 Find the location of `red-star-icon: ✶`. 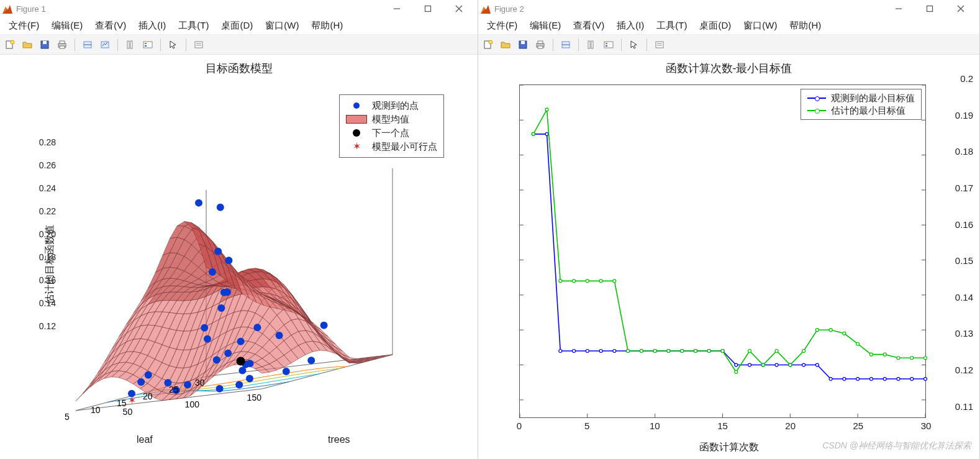

red-star-icon: ✶ is located at coordinates (356, 147).